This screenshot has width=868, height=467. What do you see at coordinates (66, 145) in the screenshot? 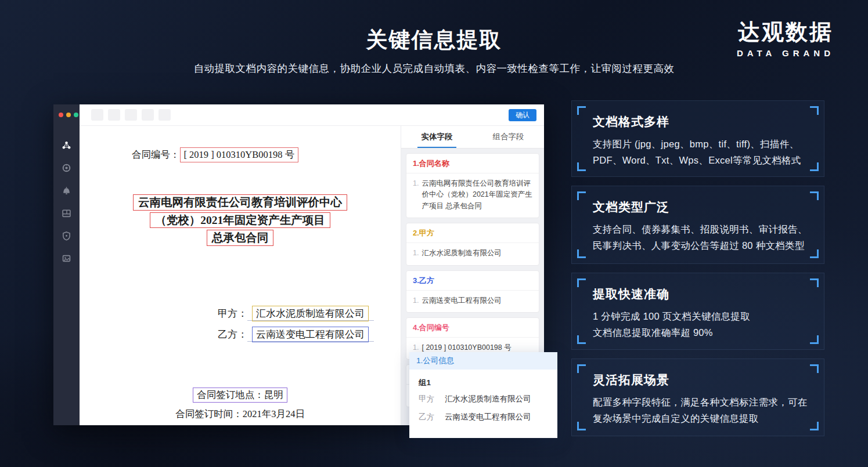
I see `entity-extract-icon` at bounding box center [66, 145].